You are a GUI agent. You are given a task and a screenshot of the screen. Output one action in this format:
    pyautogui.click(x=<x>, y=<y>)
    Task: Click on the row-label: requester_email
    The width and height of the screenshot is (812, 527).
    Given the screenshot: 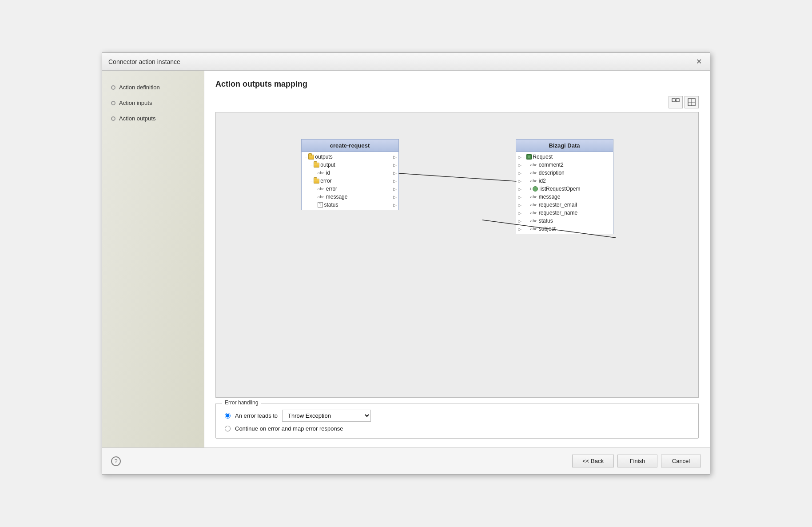 What is the action you would take?
    pyautogui.click(x=558, y=205)
    